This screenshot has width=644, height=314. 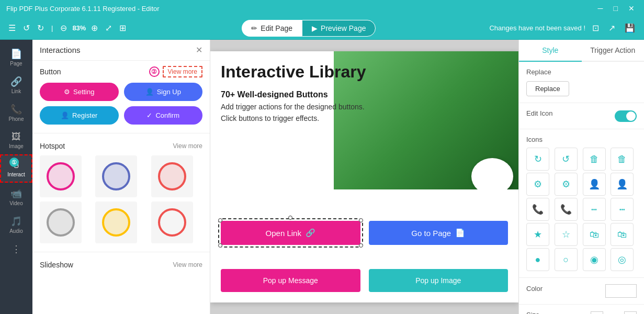 I want to click on sidebar-item-audio: 🎵 Audio, so click(x=16, y=225).